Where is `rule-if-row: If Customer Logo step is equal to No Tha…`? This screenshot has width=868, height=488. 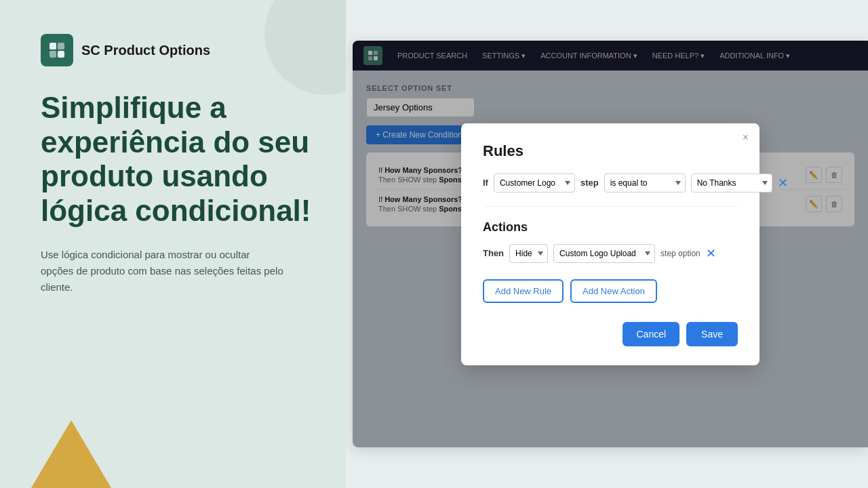
rule-if-row: If Customer Logo step is equal to No Tha… is located at coordinates (610, 183).